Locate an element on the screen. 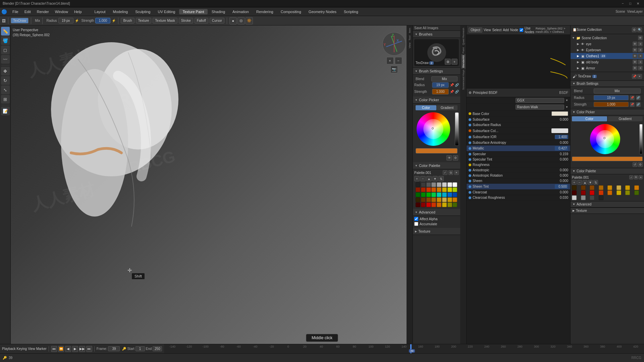 This screenshot has height=362, width=644. metallic-val: 0.427 is located at coordinates (561, 148).